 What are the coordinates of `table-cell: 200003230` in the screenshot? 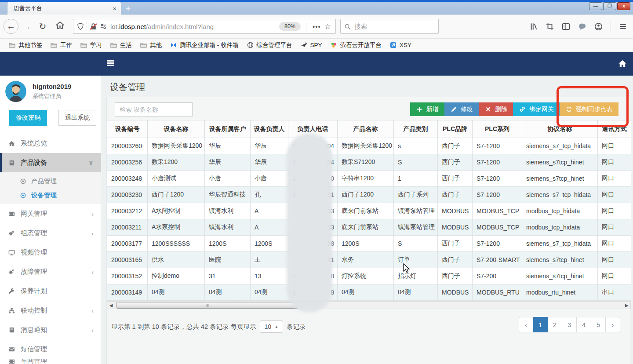 It's located at (127, 195).